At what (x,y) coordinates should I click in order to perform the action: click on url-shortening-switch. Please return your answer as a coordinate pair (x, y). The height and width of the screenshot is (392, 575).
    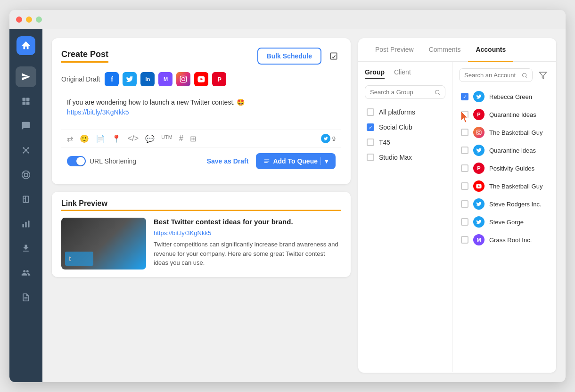
    Looking at the image, I should click on (76, 161).